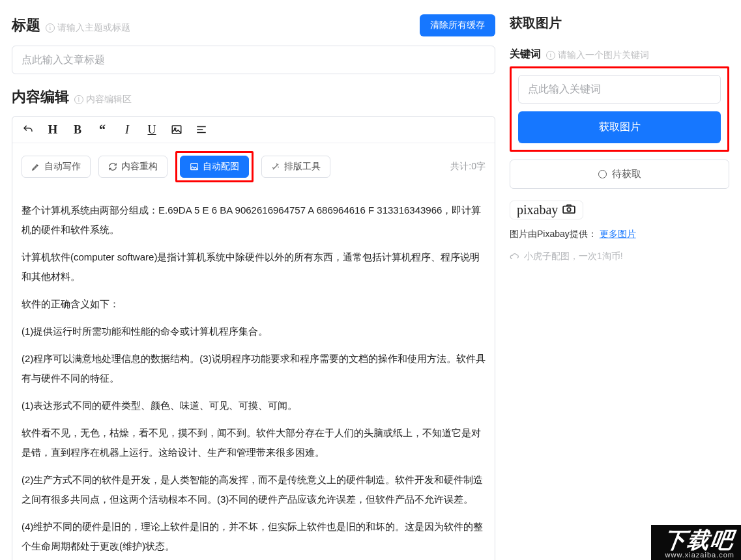  I want to click on content-paragraph: 软件看不见，无色，枯燥，看不见，摸不到，闻不到。软件大部分存在于人们的头脑或纸上…, so click(254, 443).